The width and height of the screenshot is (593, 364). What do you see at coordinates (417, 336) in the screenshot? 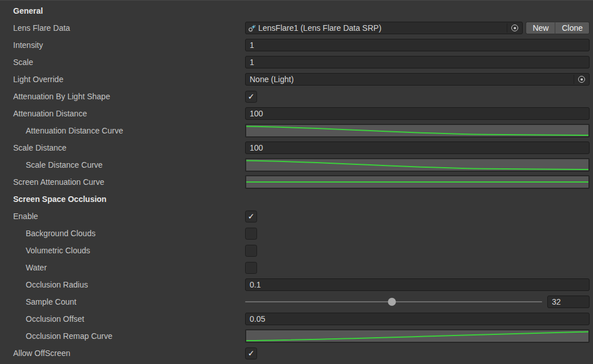
I see `curve-preview-ease-up` at bounding box center [417, 336].